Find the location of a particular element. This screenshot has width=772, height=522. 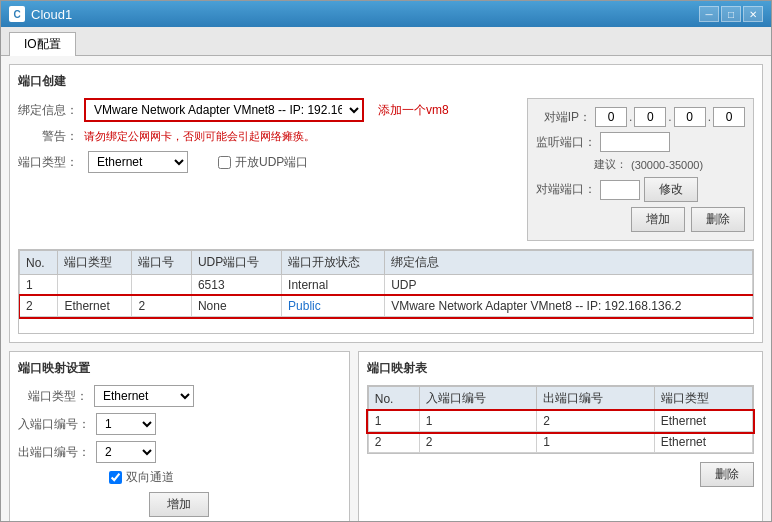

port-type-row: 端口类型： Ethernet 开放UDP端口 is located at coordinates (268, 162).